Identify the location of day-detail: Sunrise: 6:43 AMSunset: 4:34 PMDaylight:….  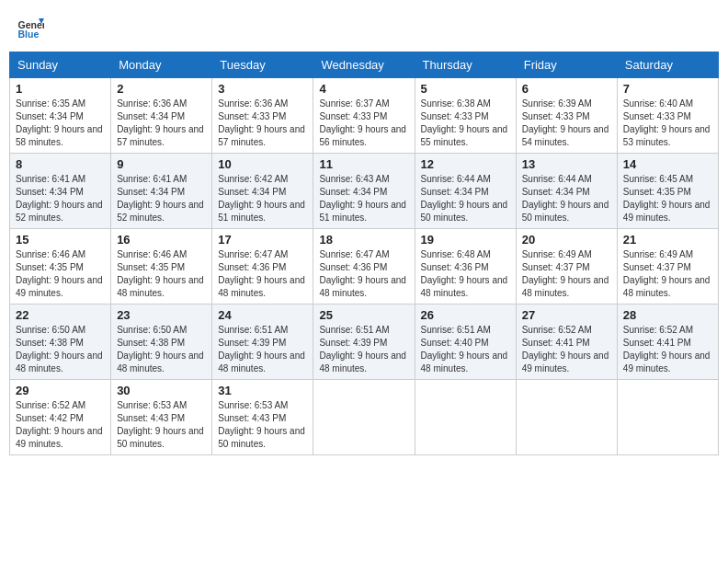
(364, 199).